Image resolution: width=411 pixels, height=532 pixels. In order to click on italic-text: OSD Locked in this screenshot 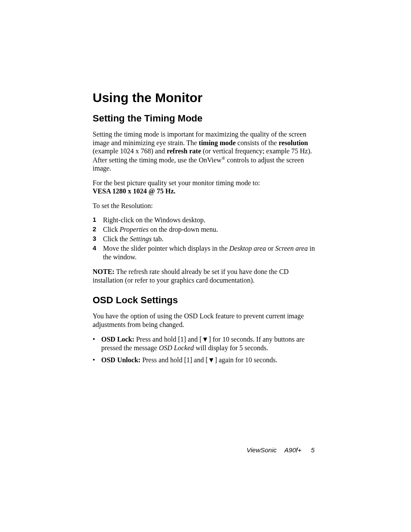, I will do `click(177, 348)`.